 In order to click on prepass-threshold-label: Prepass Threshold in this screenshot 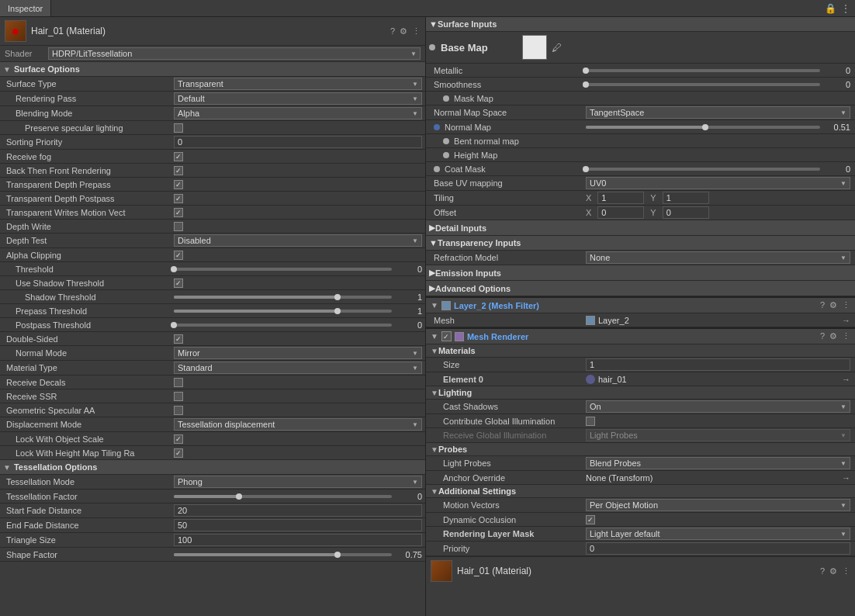, I will do `click(88, 311)`.